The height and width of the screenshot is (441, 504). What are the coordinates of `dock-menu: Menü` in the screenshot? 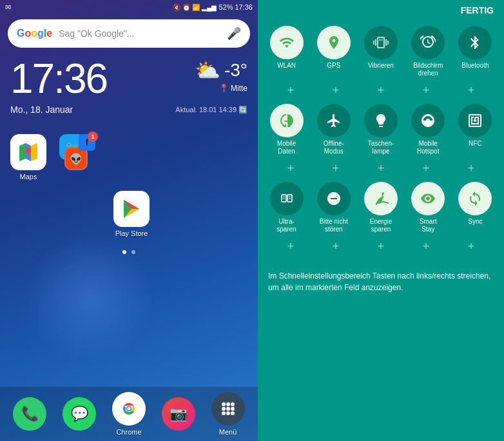 It's located at (228, 414).